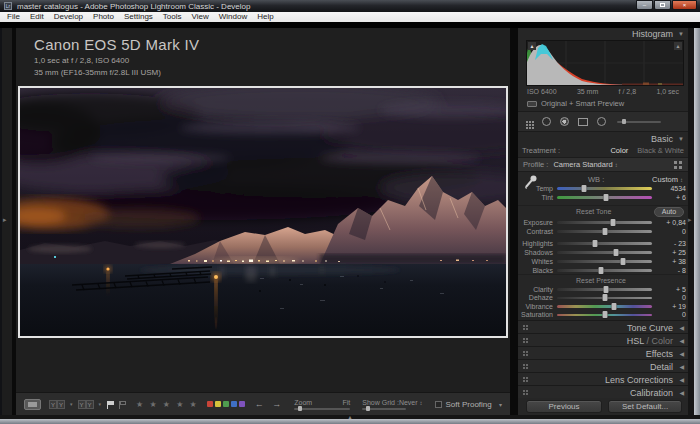 The height and width of the screenshot is (424, 700). I want to click on profile-browser-icon, so click(676, 162).